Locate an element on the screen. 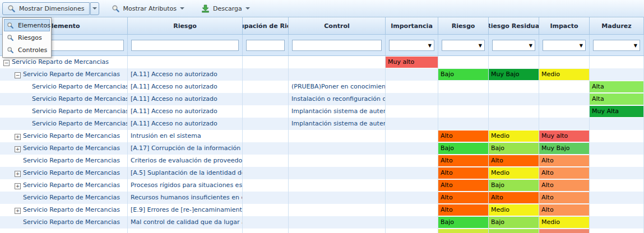  riesgo_residual-value: Bajo is located at coordinates (513, 185).